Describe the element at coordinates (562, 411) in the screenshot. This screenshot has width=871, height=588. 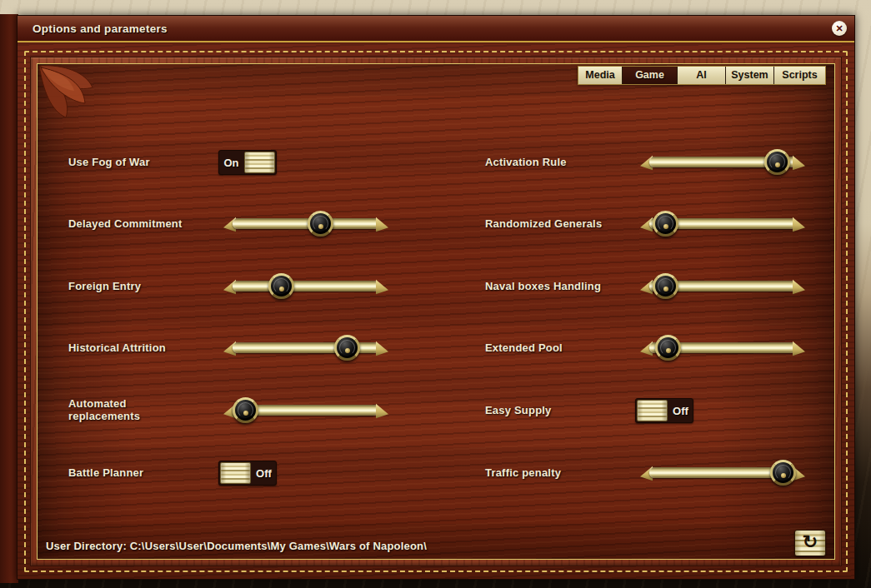
I see `option-label: Easy Supply` at that location.